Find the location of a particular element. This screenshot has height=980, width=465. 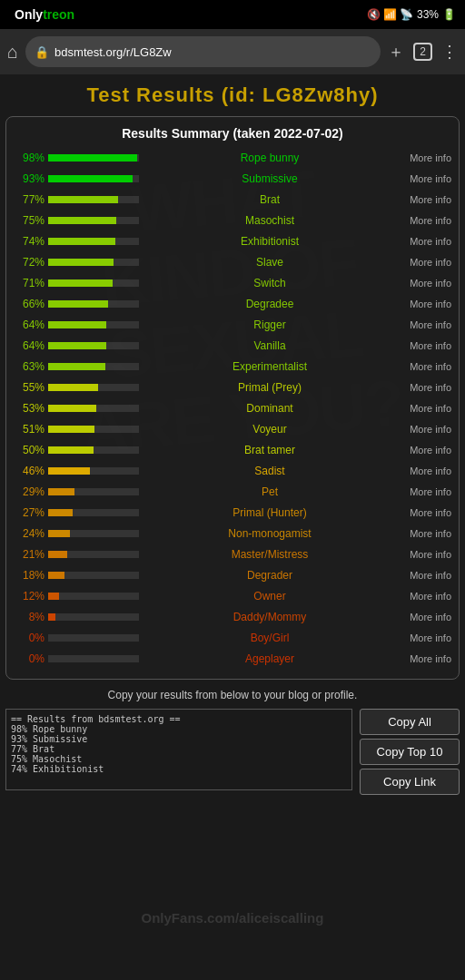

result-percentage: 55% is located at coordinates (31, 387).